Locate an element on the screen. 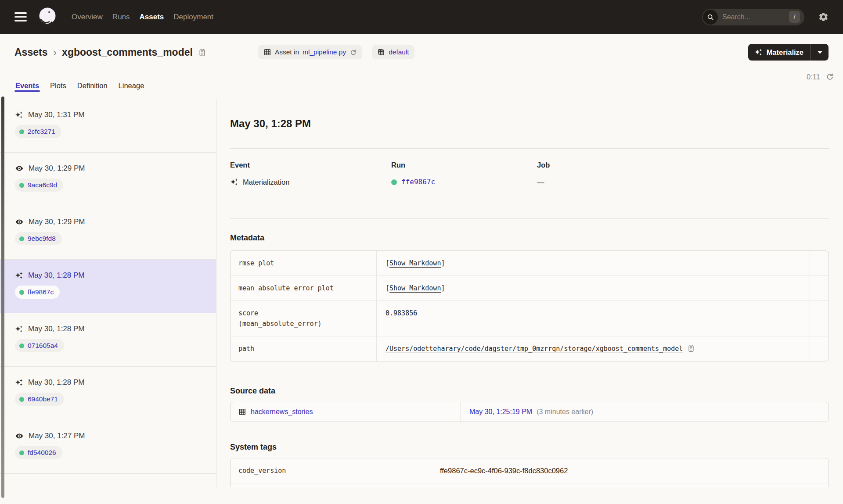 Image resolution: width=843 pixels, height=504 pixels. materialize-button: Materialize is located at coordinates (789, 52).